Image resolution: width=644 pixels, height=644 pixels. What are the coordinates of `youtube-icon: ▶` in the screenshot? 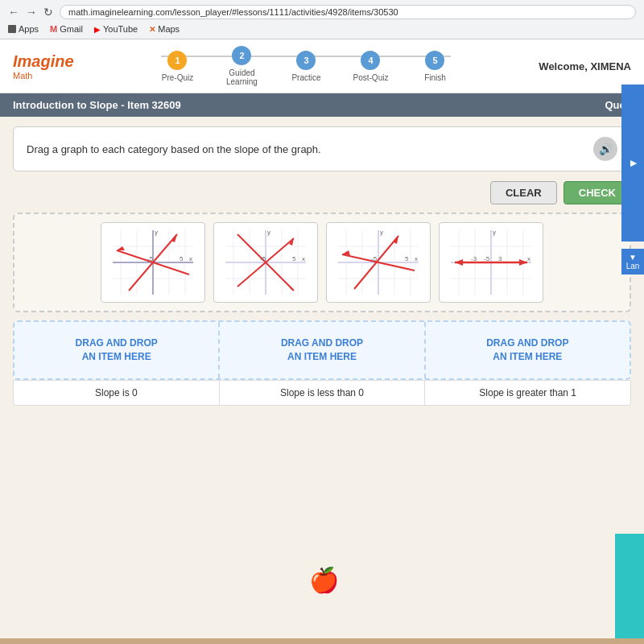 It's located at (97, 29).